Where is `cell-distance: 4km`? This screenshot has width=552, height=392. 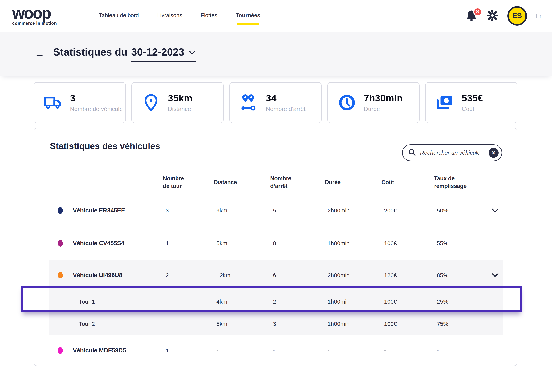 cell-distance: 4km is located at coordinates (242, 302).